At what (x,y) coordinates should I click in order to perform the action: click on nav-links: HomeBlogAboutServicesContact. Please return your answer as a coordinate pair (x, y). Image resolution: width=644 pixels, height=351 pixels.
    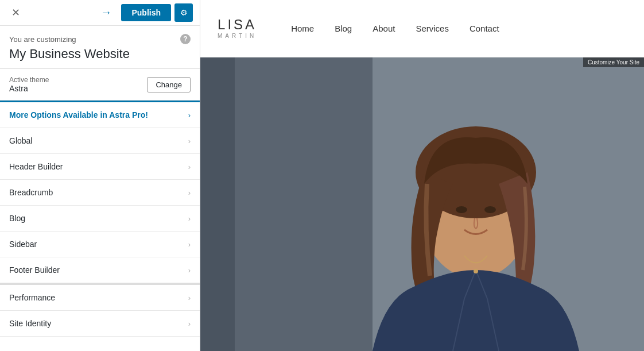
    Looking at the image, I should click on (395, 29).